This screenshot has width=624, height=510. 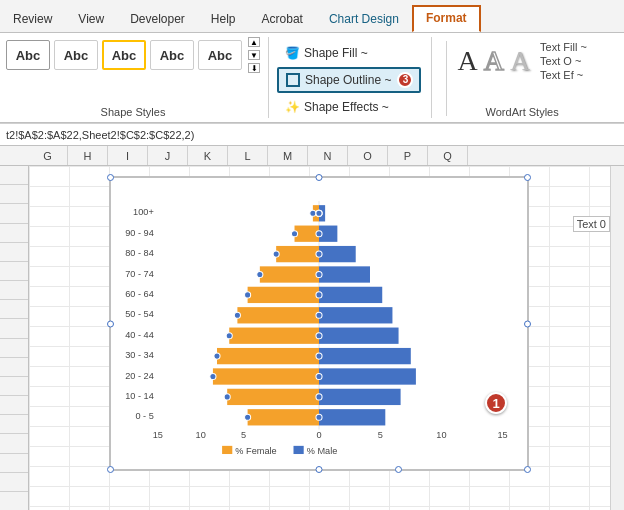 What do you see at coordinates (144, 212) in the screenshot?
I see `svg-text: 100+` at bounding box center [144, 212].